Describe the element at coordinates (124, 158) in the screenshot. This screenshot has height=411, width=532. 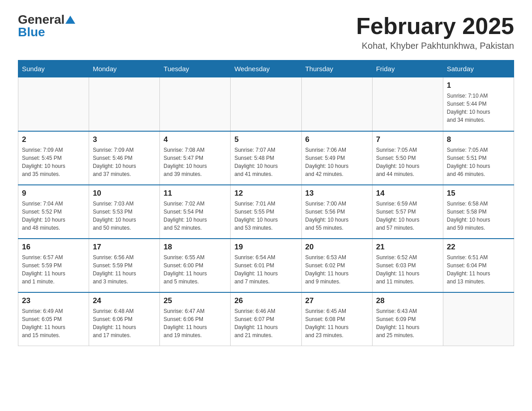
I see `calendar-day-cell: 3Sunrise: 7:09 AM Sunset: 5:46 PM Daylig…` at that location.